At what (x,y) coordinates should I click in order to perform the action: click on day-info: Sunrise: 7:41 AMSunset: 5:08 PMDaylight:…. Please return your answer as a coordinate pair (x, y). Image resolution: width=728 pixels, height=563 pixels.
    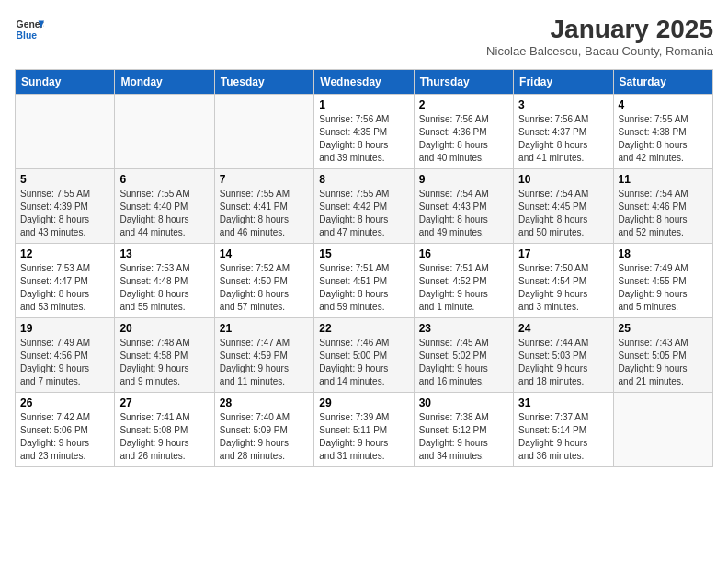
    Looking at the image, I should click on (164, 437).